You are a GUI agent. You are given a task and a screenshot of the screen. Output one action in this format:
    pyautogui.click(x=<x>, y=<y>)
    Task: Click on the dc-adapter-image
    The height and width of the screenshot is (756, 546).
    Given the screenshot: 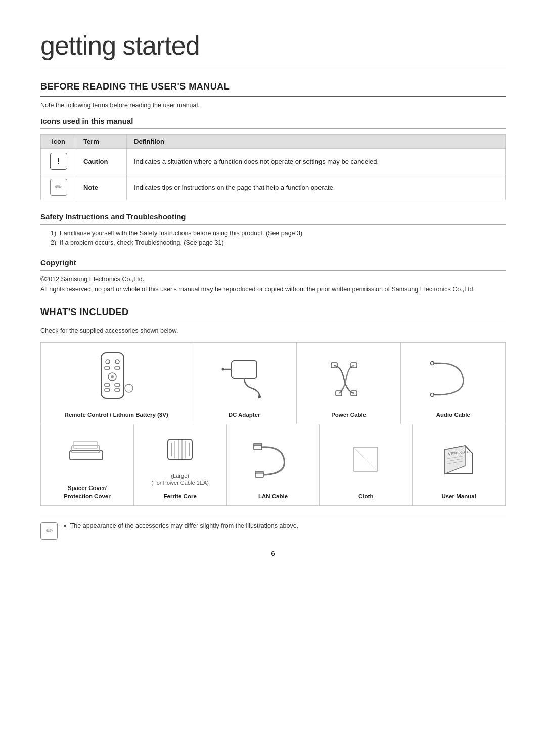 What is the action you would take?
    pyautogui.click(x=244, y=378)
    